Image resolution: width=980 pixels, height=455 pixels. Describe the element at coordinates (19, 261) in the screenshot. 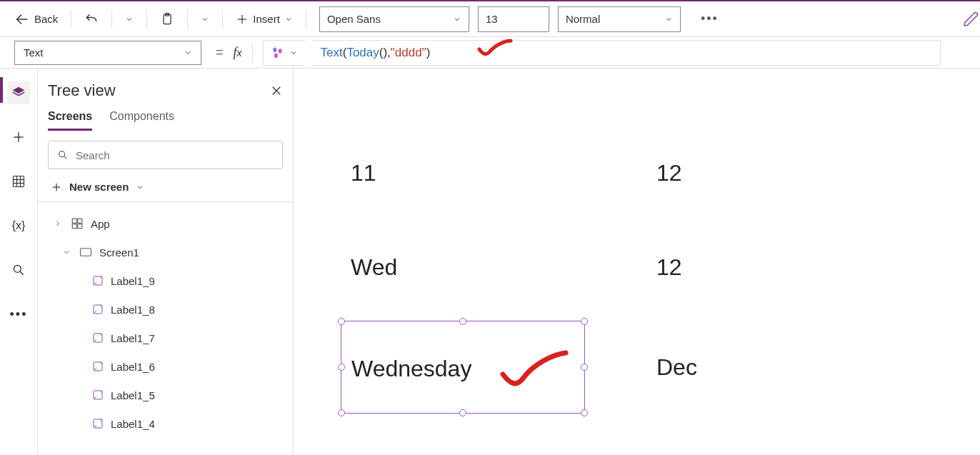

I see `left-rail: {x} •••` at that location.